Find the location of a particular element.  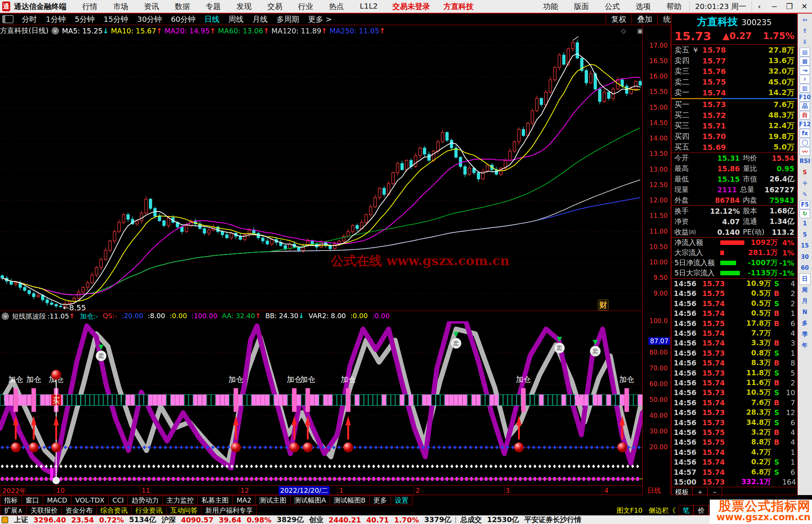

period-tab-日线: 日线 is located at coordinates (212, 20).